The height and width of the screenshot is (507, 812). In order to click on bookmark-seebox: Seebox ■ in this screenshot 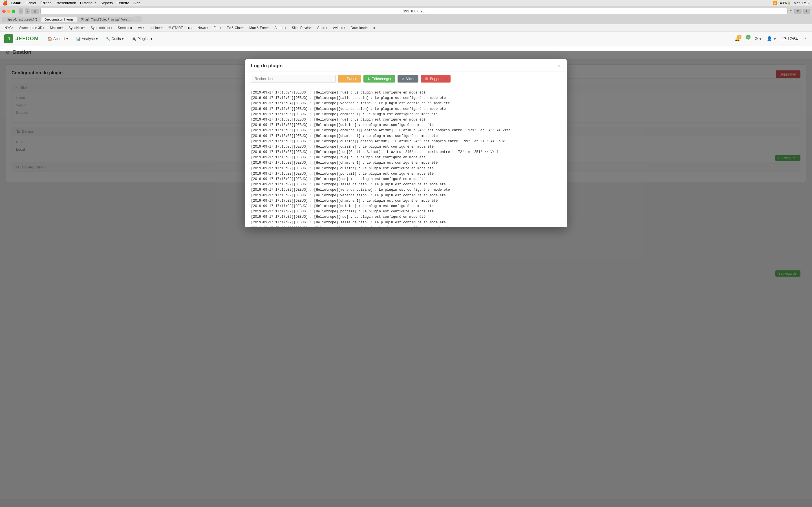, I will do `click(125, 28)`.